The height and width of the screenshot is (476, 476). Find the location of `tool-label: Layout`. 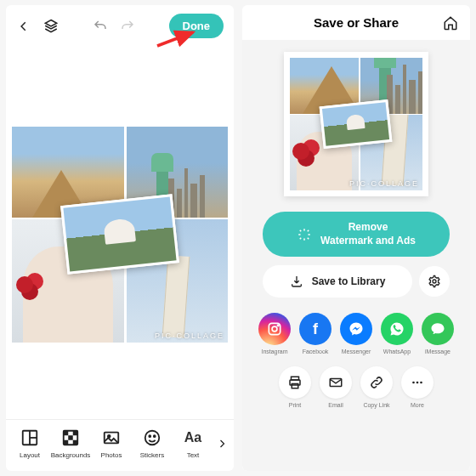

tool-label: Layout is located at coordinates (30, 456).